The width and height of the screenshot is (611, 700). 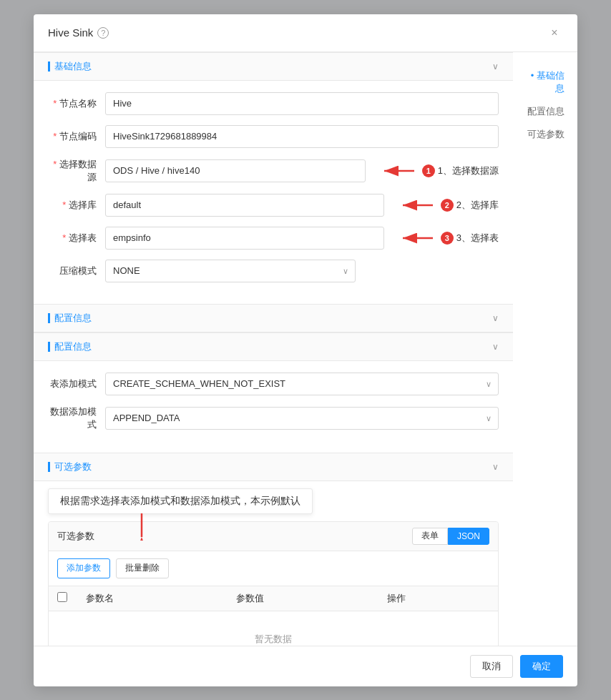 What do you see at coordinates (461, 171) in the screenshot?
I see `annotation-1-text: 1 1、选择数据源` at bounding box center [461, 171].